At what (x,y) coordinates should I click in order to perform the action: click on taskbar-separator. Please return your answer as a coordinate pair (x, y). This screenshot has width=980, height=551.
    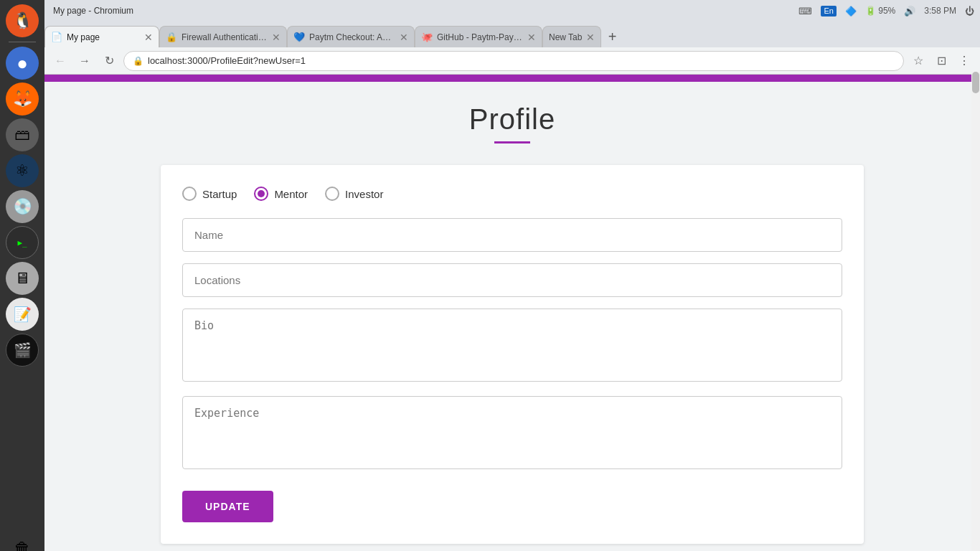
    Looking at the image, I should click on (22, 42).